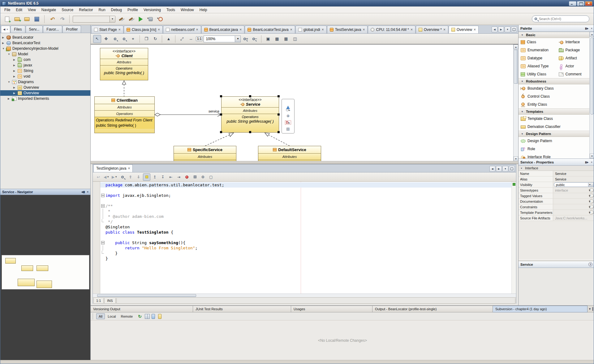 Image resolution: width=594 pixels, height=364 pixels. What do you see at coordinates (27, 19) in the screenshot?
I see `open-project-button` at bounding box center [27, 19].